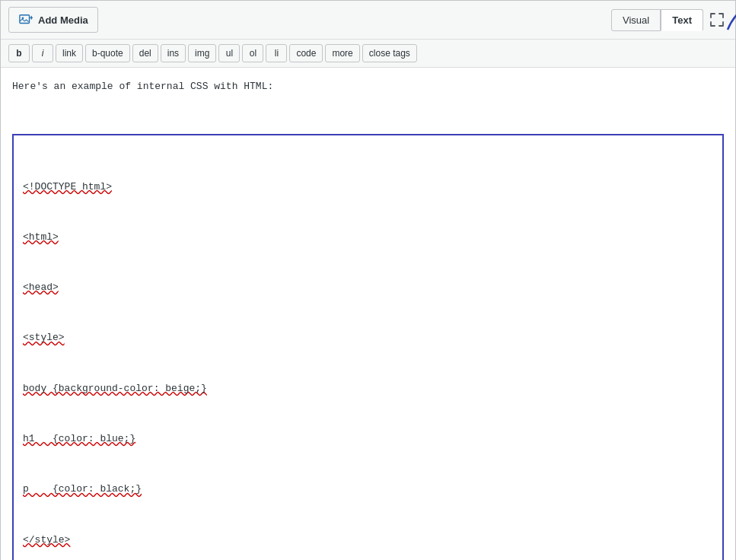 This screenshot has height=560, width=736. What do you see at coordinates (368, 187) in the screenshot?
I see `code-line-1: <!DOCTYPE html>` at bounding box center [368, 187].